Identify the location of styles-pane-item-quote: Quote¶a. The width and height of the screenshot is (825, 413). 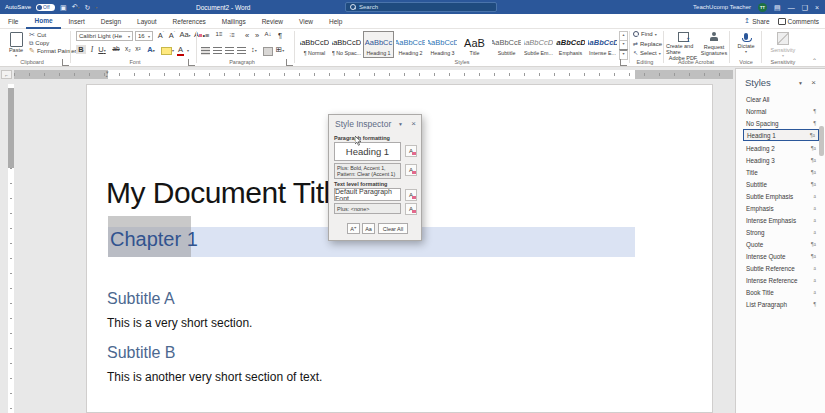
(781, 244).